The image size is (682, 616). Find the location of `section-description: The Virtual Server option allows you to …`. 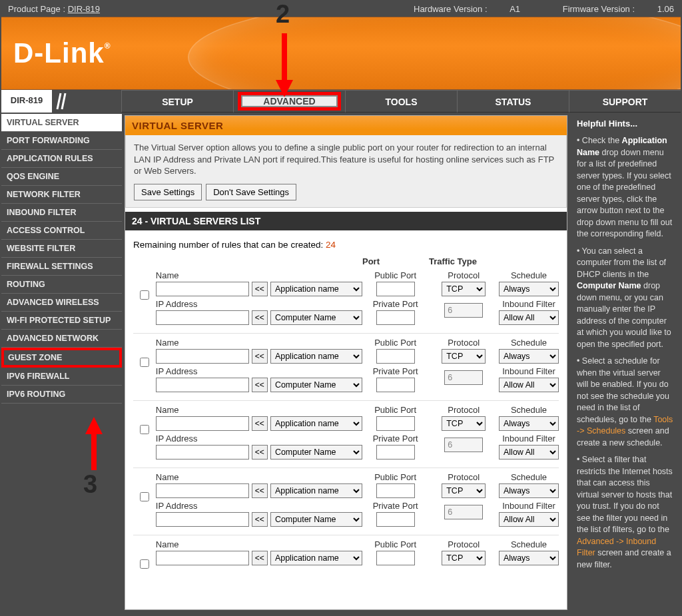

section-description: The Virtual Server option allows you to … is located at coordinates (346, 160).